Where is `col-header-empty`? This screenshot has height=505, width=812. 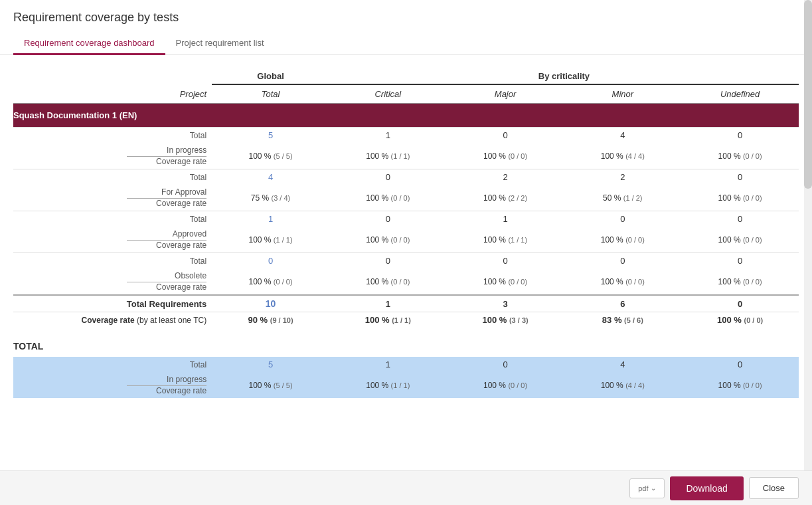 col-header-empty is located at coordinates (113, 76).